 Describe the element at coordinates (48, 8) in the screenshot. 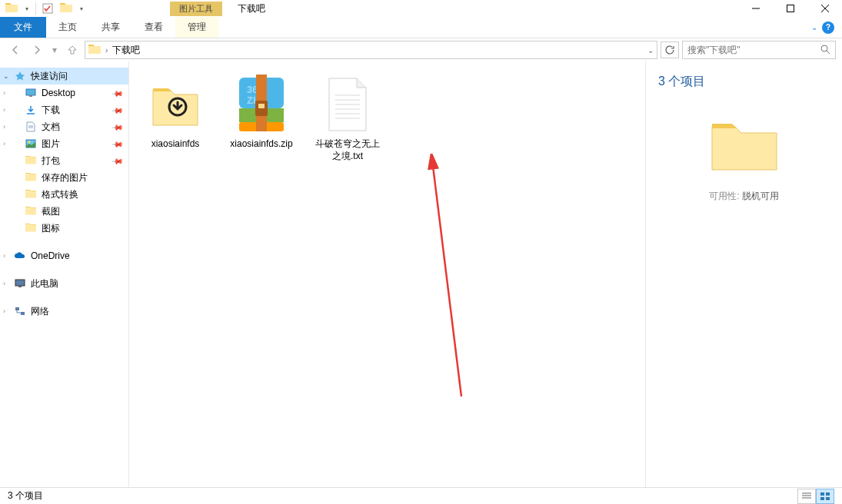

I see `properties-checkbox-icon` at that location.